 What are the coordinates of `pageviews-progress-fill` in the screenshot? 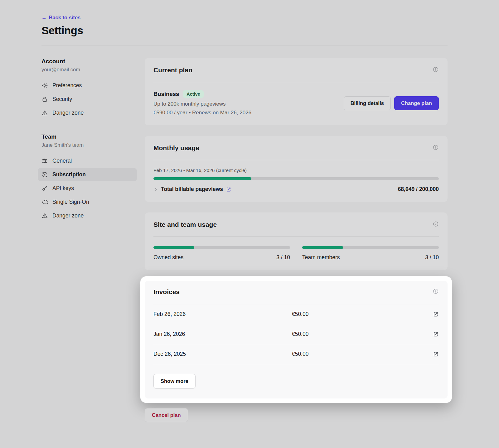 It's located at (202, 179).